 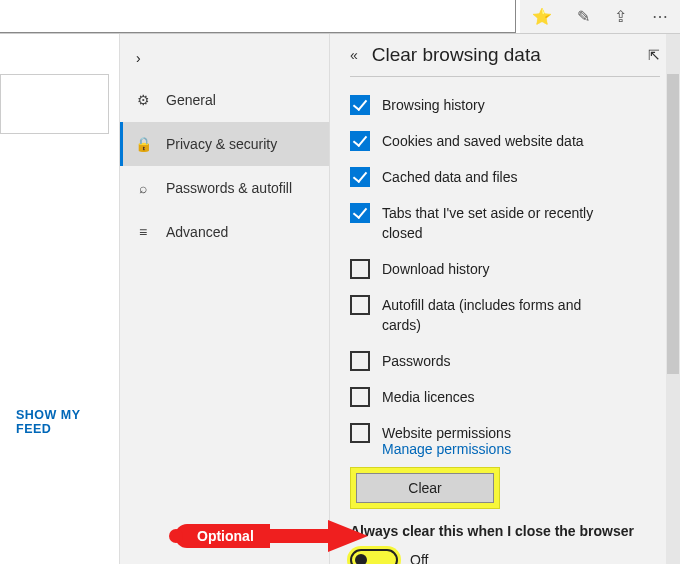 I want to click on always-clear-label: Always clear this when I close the brows…, so click(x=505, y=531).